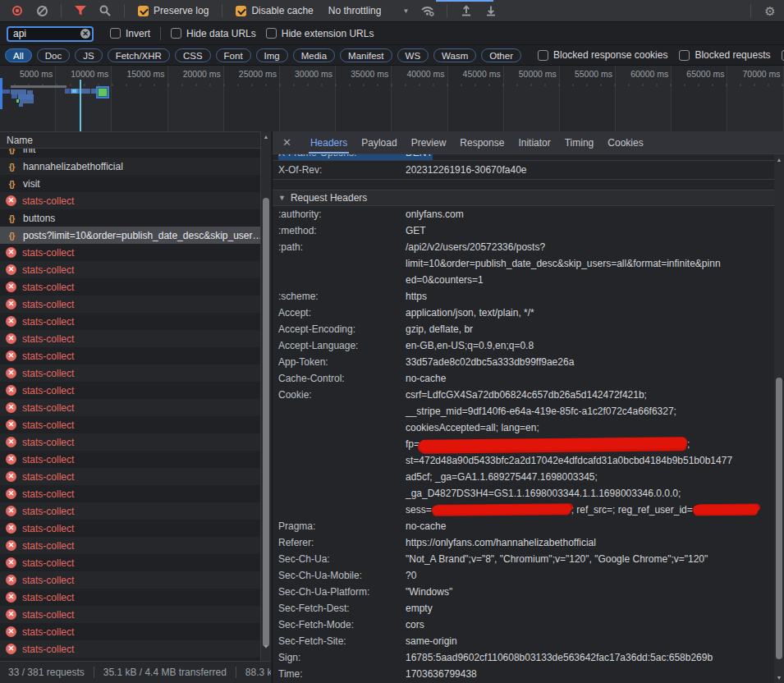 This screenshot has height=683, width=784. Describe the element at coordinates (287, 143) in the screenshot. I see `close-icon: ✕` at that location.